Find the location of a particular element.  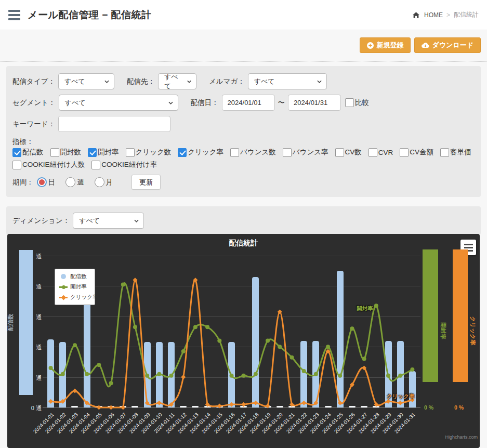

legend-item-label: クリック率 is located at coordinates (84, 297).